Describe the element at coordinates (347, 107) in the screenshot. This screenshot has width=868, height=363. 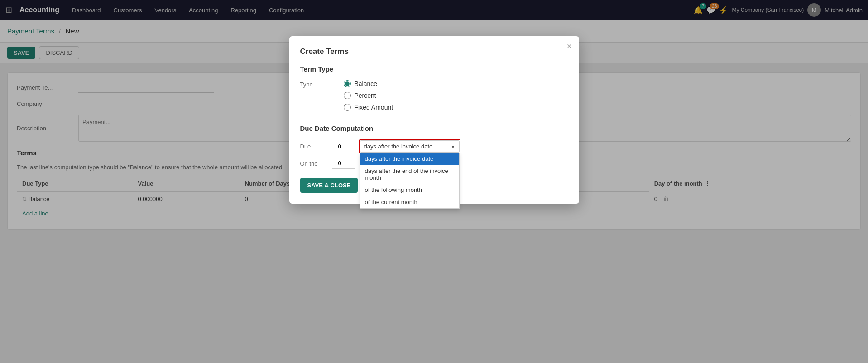
I see `radio-fixed` at that location.